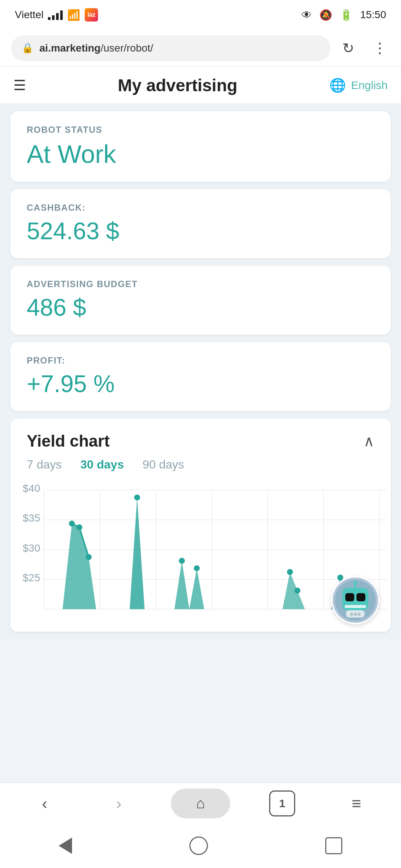 Image resolution: width=401 pixels, height=868 pixels. What do you see at coordinates (356, 803) in the screenshot?
I see `browser-menu-button: ≡` at bounding box center [356, 803].